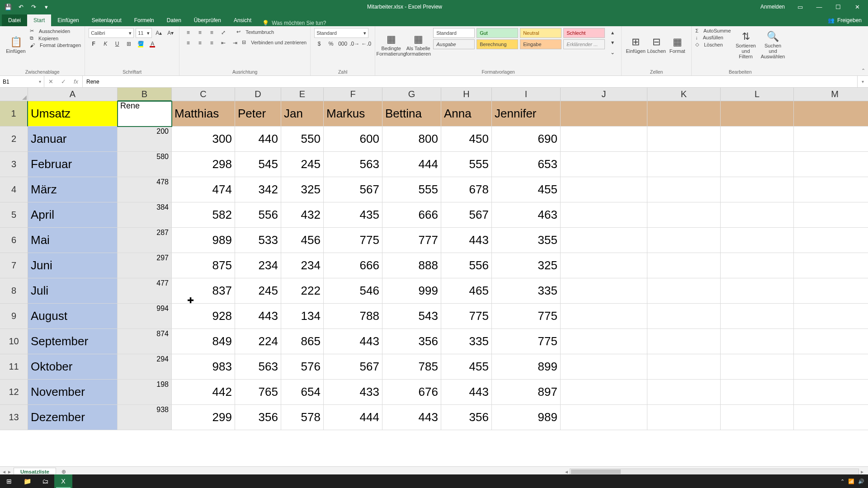  I want to click on row-header: 1, so click(14, 114).